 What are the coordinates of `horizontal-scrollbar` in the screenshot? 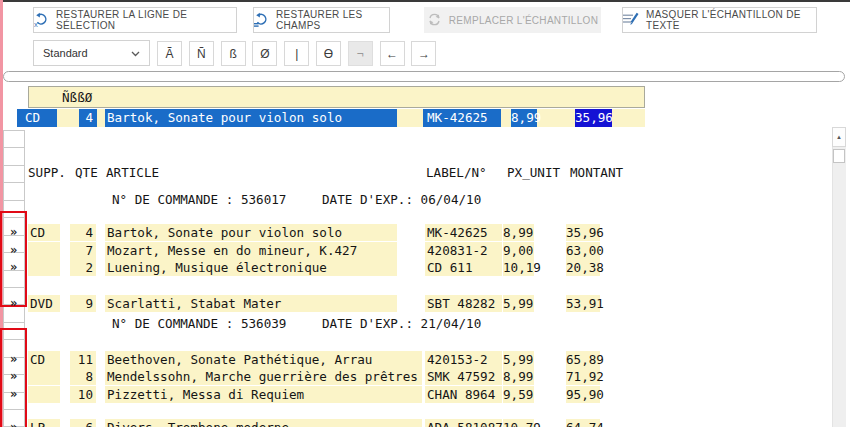 It's located at (424, 76).